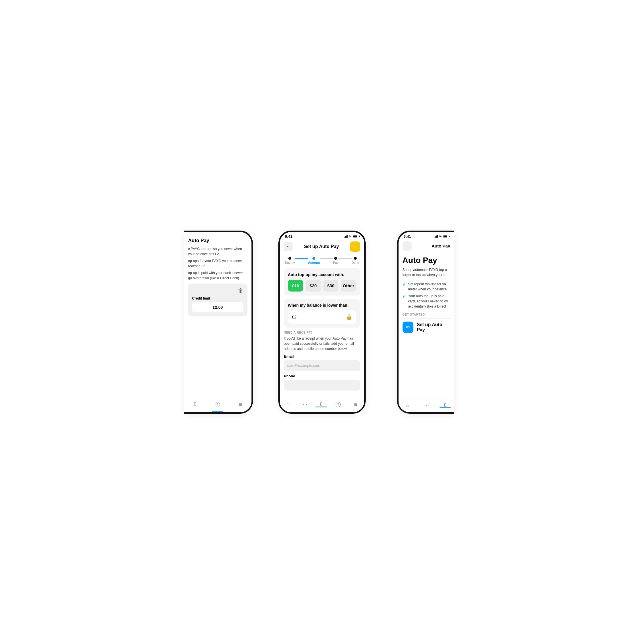 This screenshot has width=644, height=644. I want to click on stepper: Energy Amount Pay Done, so click(322, 260).